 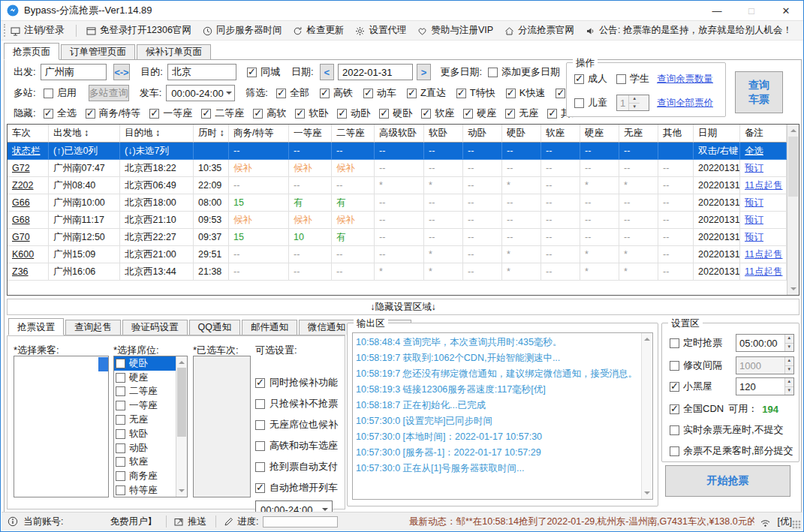 I want to click on nostanding-checkbox: 实时余票无座时,不提交, so click(x=727, y=430).